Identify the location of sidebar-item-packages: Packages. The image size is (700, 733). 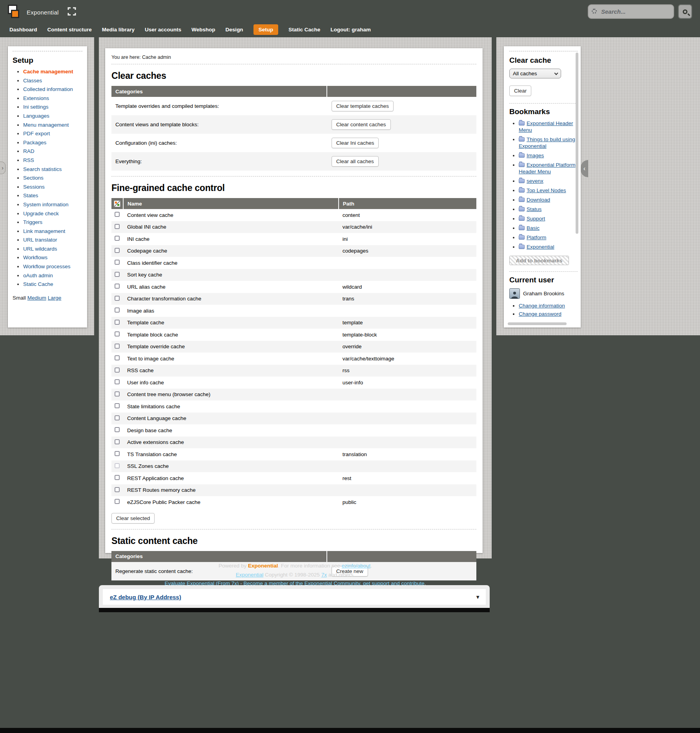
(35, 143).